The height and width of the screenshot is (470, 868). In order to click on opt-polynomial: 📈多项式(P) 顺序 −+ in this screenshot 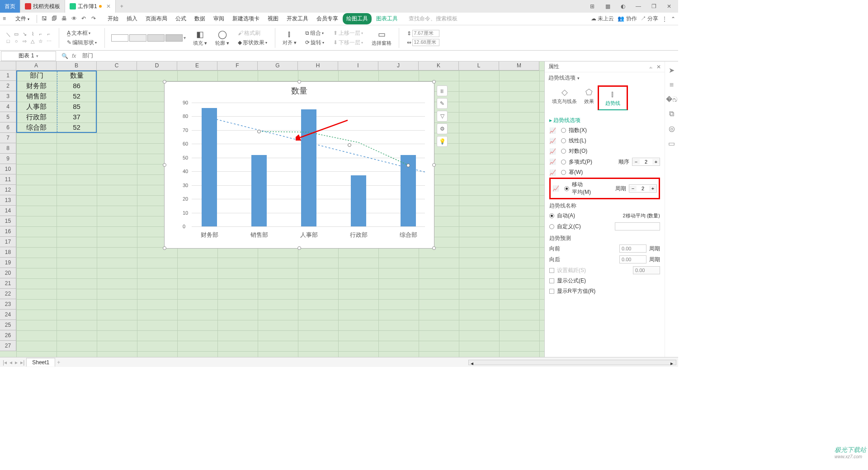, I will do `click(605, 162)`.